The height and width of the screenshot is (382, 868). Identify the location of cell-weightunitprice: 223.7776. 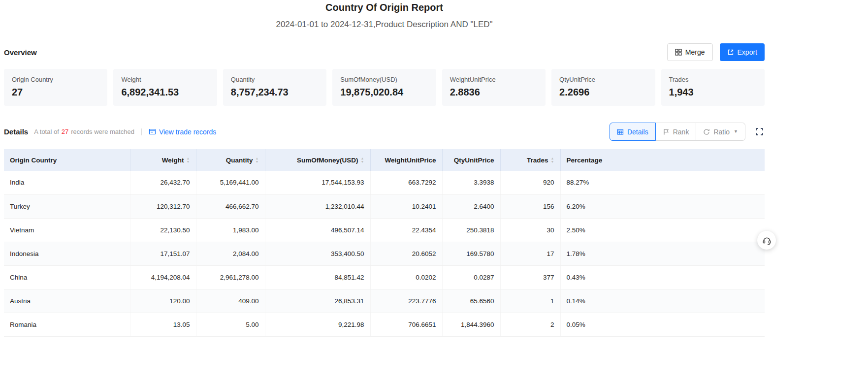
(406, 301).